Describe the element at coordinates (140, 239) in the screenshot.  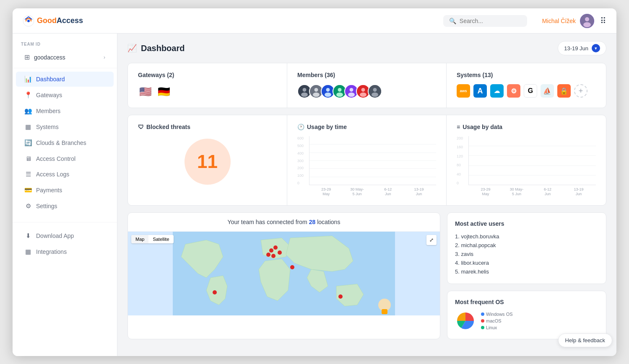
I see `map-button: Map` at that location.